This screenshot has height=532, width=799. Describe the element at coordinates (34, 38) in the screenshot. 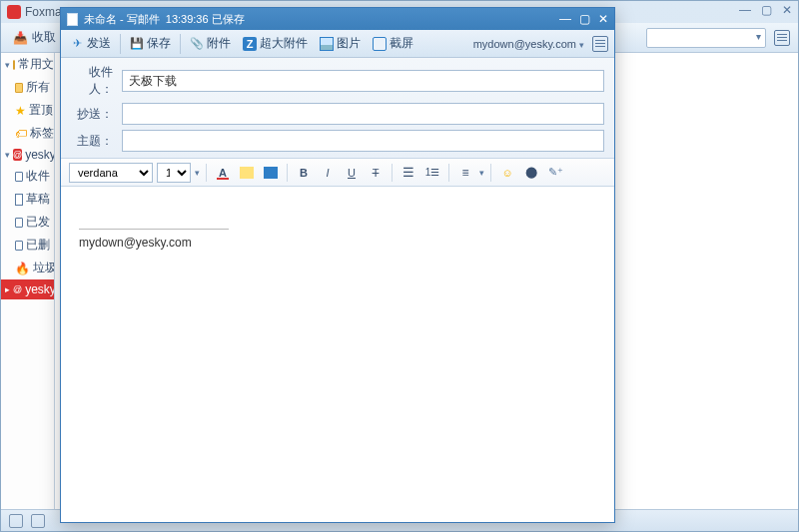

I see `receive-button: 📥 收取` at that location.